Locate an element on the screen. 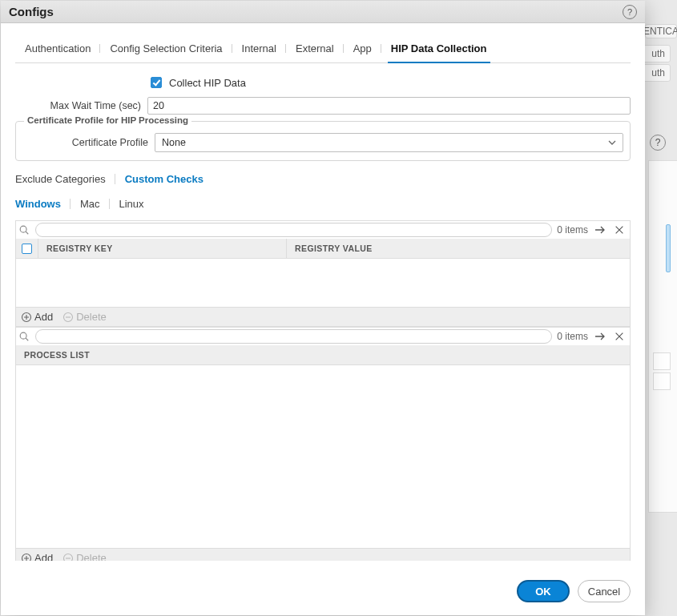  subtab-exclude-categories: Exclude Categories is located at coordinates (66, 179).